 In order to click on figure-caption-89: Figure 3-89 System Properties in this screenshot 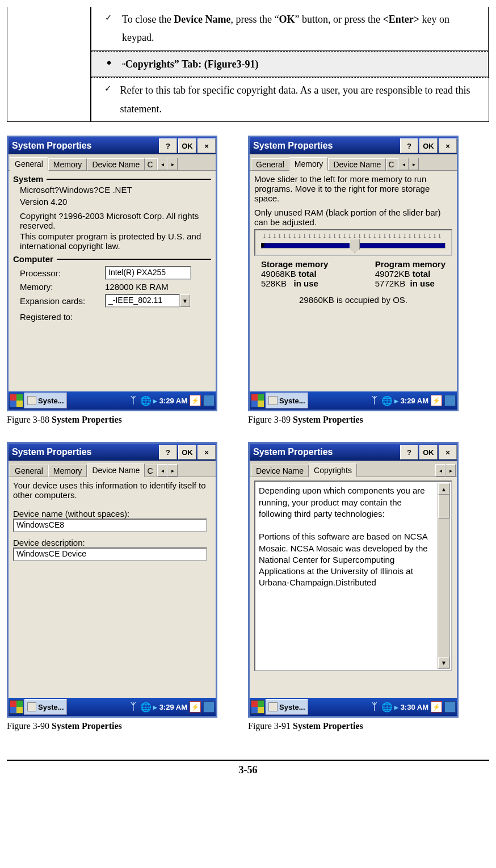, I will do `click(352, 420)`.